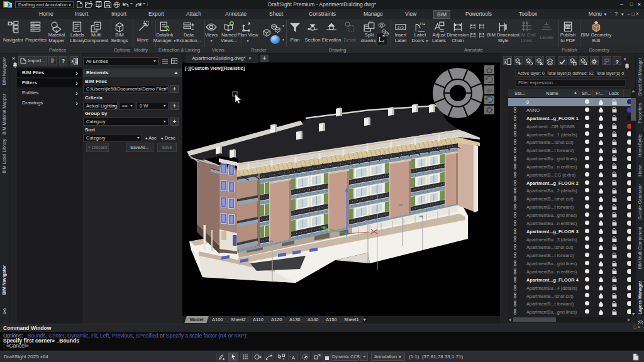 The image size is (644, 362). I want to click on svg-text: ´A, so click(293, 358).